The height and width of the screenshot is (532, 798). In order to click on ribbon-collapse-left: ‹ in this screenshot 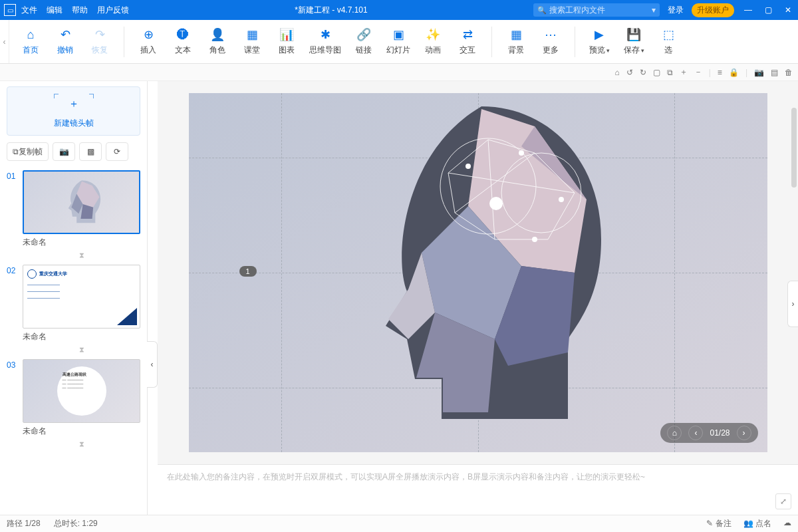, I will do `click(5, 41)`.